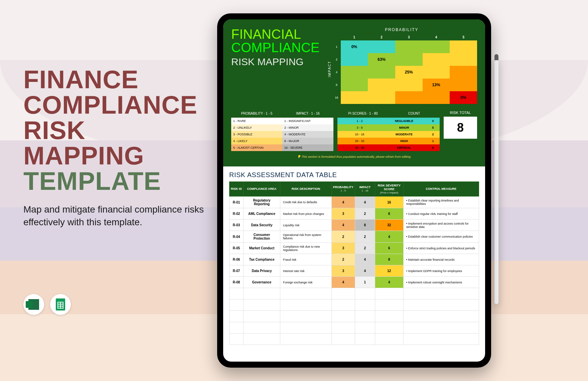 The height and width of the screenshot is (381, 588). Describe the element at coordinates (275, 62) in the screenshot. I see `panel-title-l3: RISK MAPPING` at that location.